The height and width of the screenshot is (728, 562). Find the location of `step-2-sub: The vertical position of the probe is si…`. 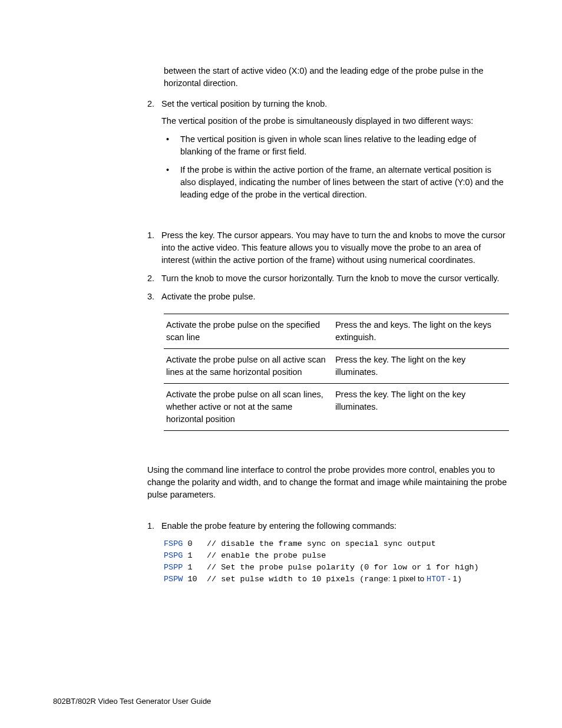

step-2-sub: The vertical position of the probe is si… is located at coordinates (335, 121).